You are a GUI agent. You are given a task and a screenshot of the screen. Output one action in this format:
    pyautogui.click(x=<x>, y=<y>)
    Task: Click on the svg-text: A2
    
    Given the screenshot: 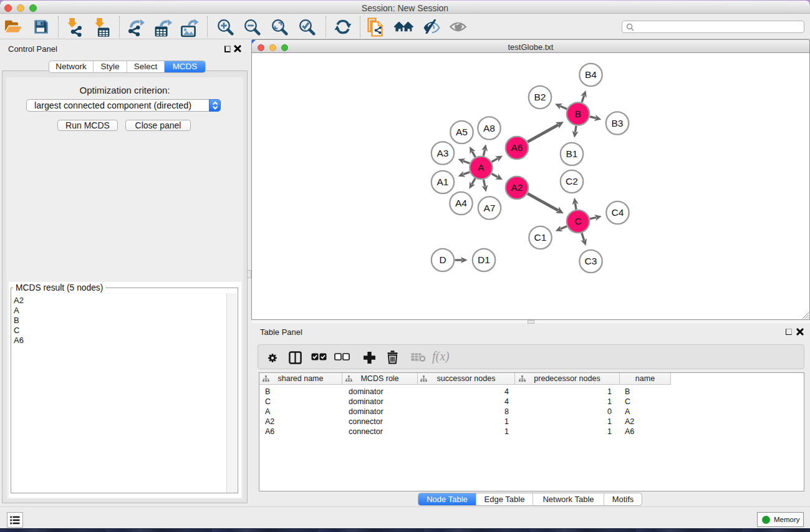 What is the action you would take?
    pyautogui.click(x=518, y=187)
    